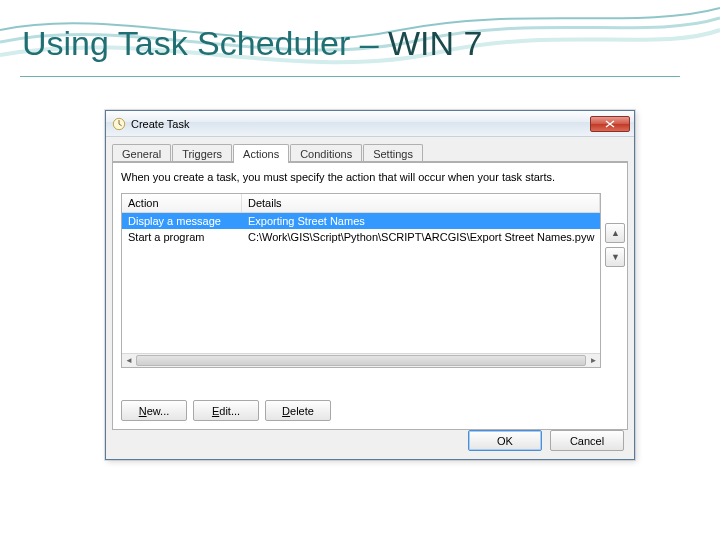  What do you see at coordinates (205, 43) in the screenshot?
I see `slide-title-text: Using Task Scheduler –` at bounding box center [205, 43].